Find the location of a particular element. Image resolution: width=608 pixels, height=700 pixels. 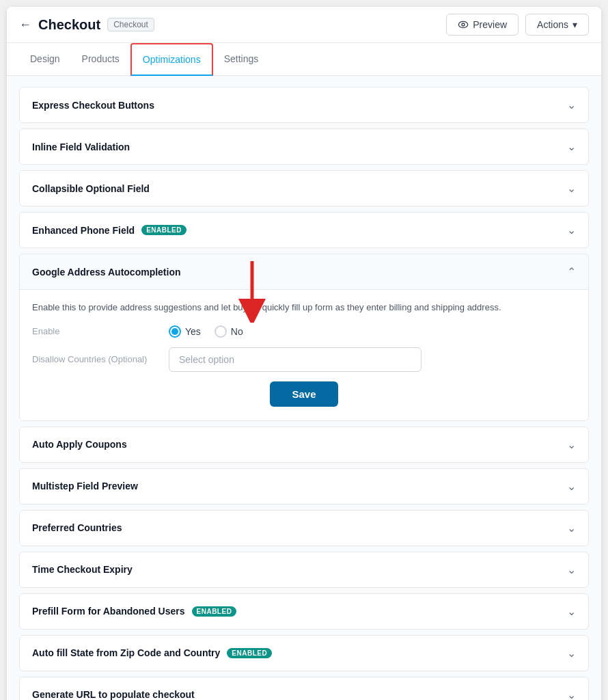

enable-row: Enable Yes No is located at coordinates (304, 332).